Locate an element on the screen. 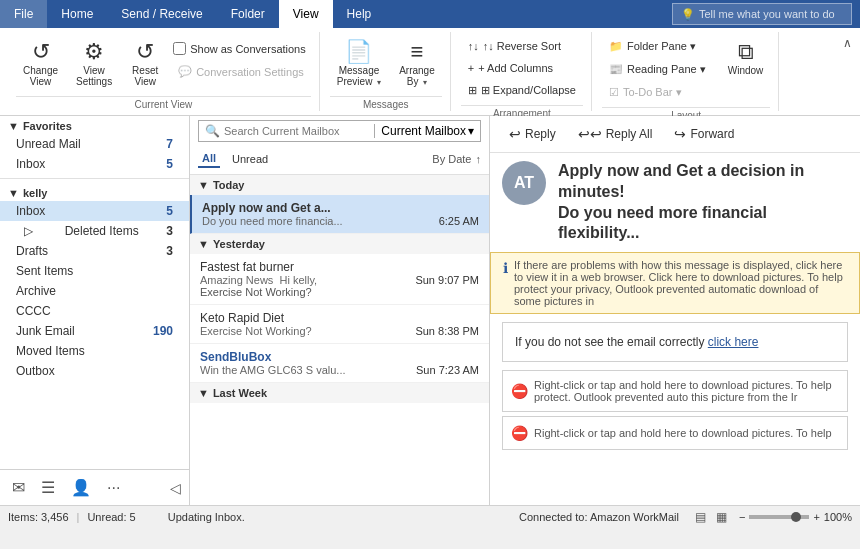 The height and width of the screenshot is (549, 860). search-scope-dropdown: Current Mailbox ▾ is located at coordinates (424, 131).